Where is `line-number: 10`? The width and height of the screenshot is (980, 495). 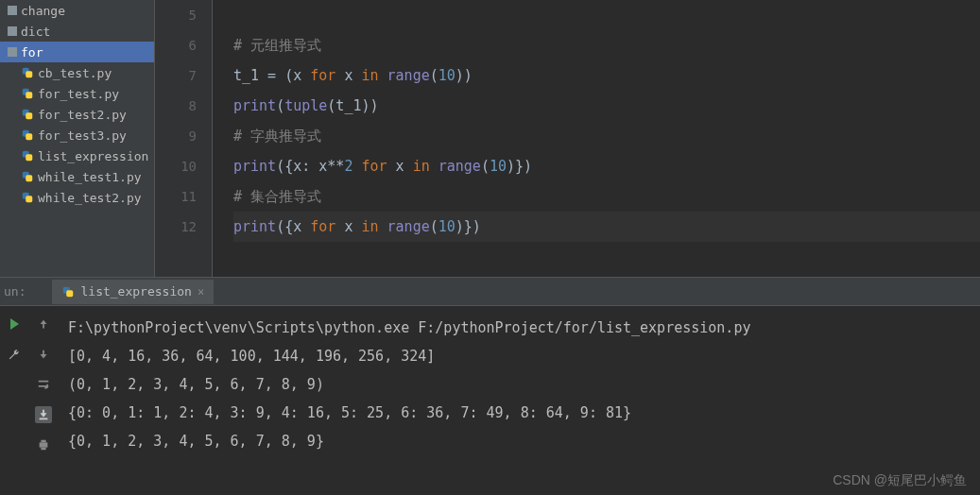
line-number: 10 is located at coordinates (176, 166).